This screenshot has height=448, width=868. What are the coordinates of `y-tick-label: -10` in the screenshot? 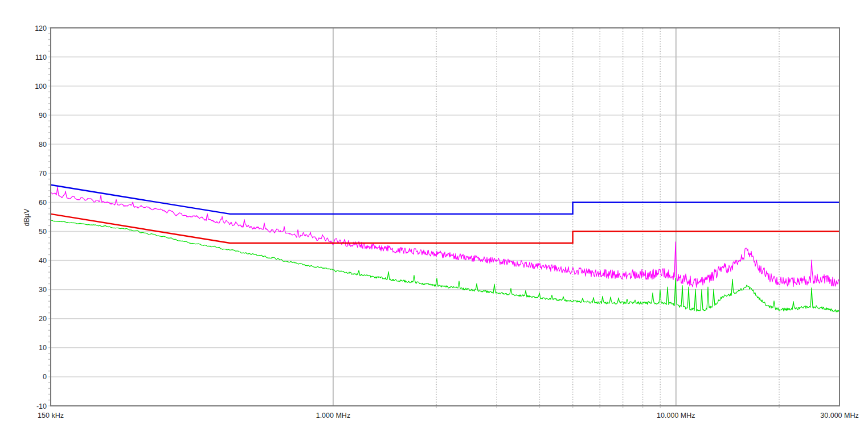 It's located at (42, 406).